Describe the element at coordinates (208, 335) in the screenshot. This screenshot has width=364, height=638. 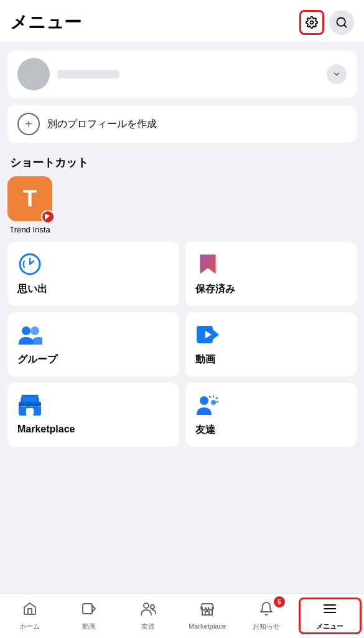
I see `video-icon` at that location.